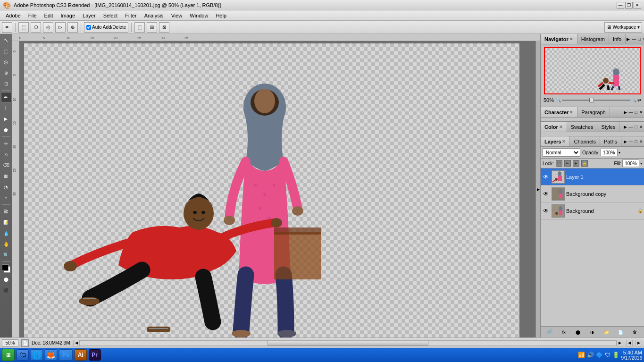  Describe the element at coordinates (626, 127) in the screenshot. I see `color-panel-options: ▶` at that location.